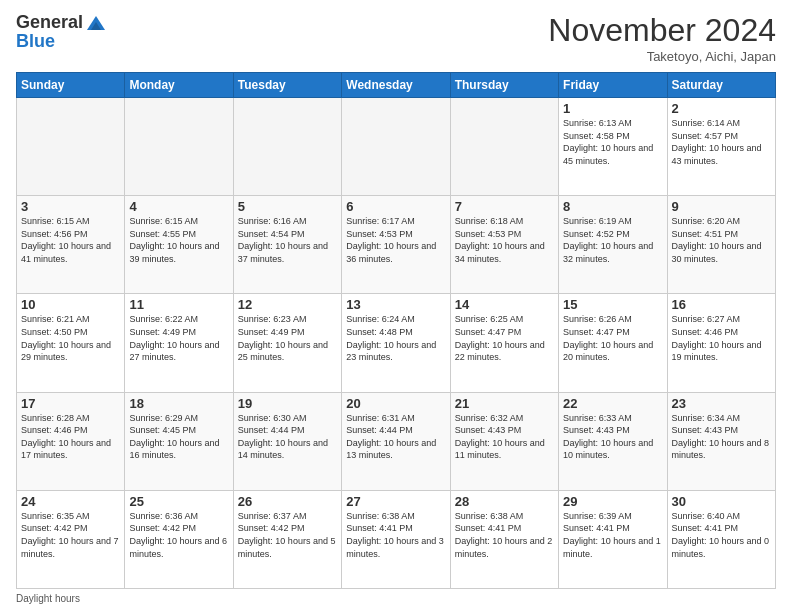 The width and height of the screenshot is (792, 612). What do you see at coordinates (70, 338) in the screenshot?
I see `day-info: Sunrise: 6:21 AM Sunset: 4:50 PM Dayligh…` at bounding box center [70, 338].